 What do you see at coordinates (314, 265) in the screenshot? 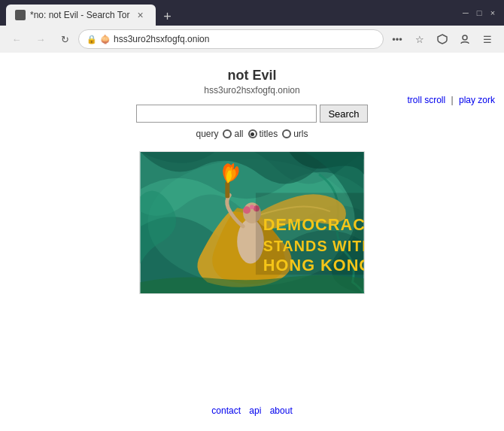
I see `svg-text: HONG KONG` at bounding box center [314, 265].